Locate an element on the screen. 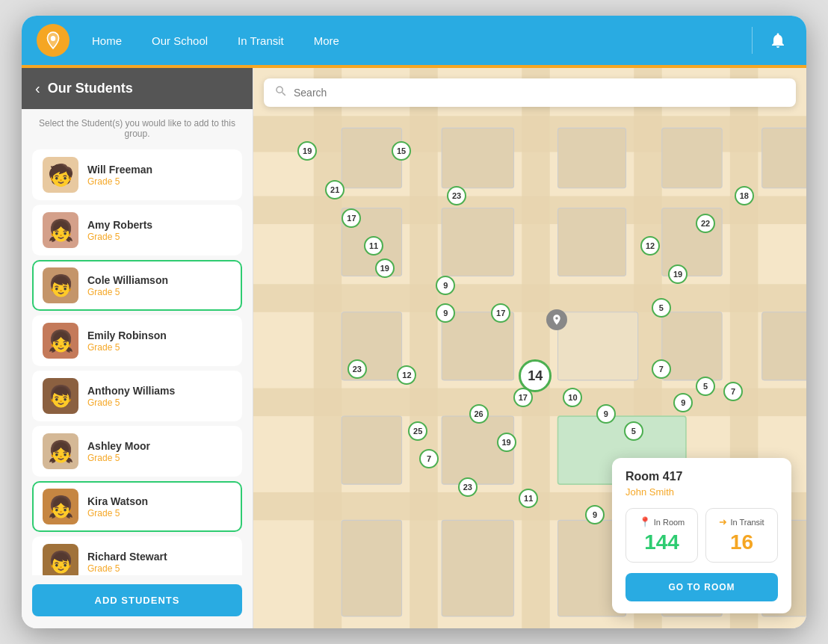  map-number-10: 10 is located at coordinates (572, 397).